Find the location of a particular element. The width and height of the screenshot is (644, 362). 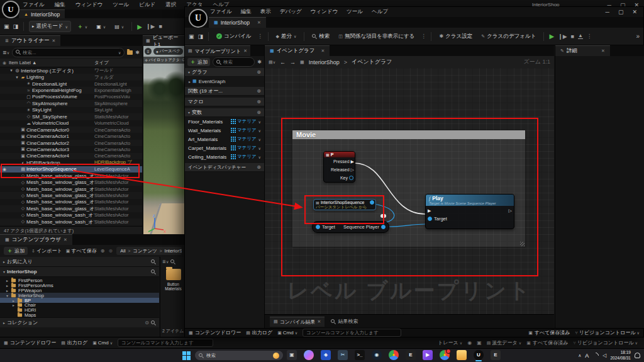

breadcrumb-item: InteriorS is located at coordinates (174, 251).